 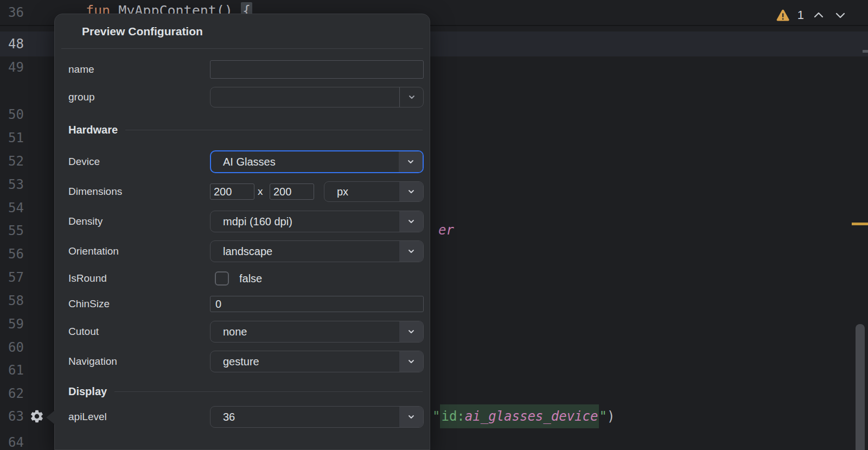 I want to click on orientation-dropdown: landscape, so click(x=317, y=251).